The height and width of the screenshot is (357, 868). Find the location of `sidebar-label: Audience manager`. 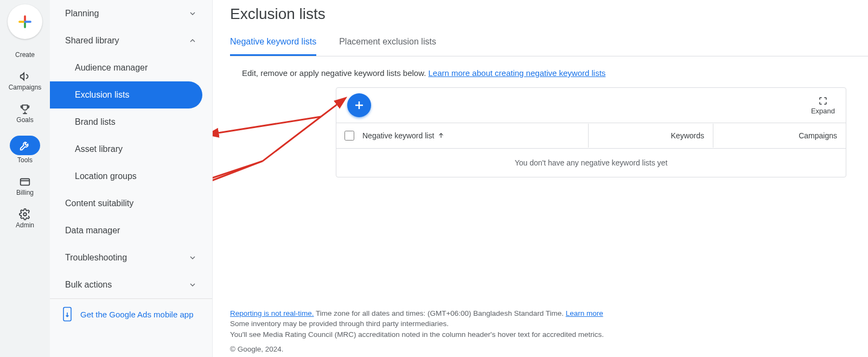

sidebar-label: Audience manager is located at coordinates (111, 68).